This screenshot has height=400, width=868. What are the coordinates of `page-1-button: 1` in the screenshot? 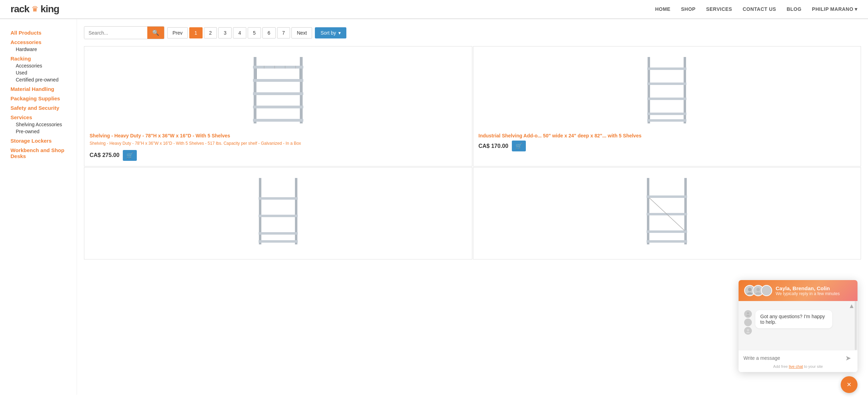 It's located at (196, 33).